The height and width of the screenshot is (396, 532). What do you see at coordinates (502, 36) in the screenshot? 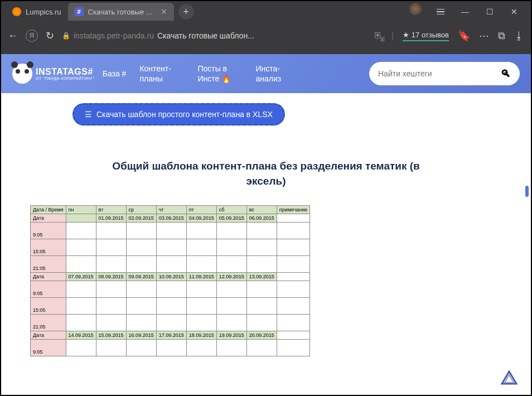
I see `extensions-icon: ⧉` at bounding box center [502, 36].